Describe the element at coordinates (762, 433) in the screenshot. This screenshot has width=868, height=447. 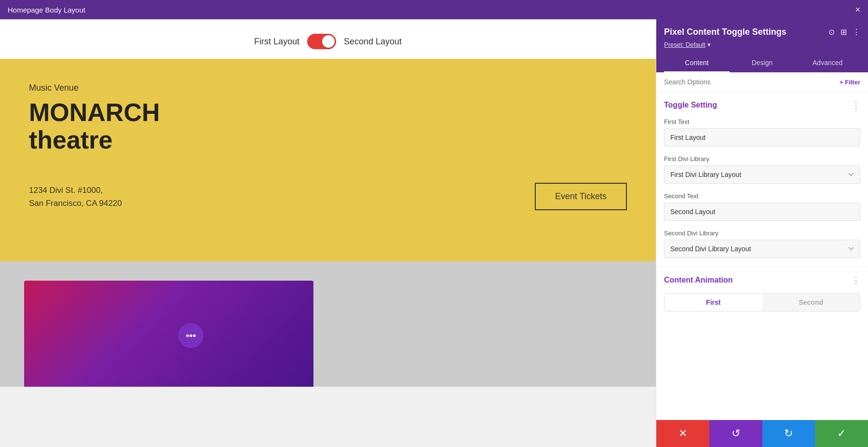
I see `bottom-toolbar: ✕ ↺ ↻ ✓` at that location.